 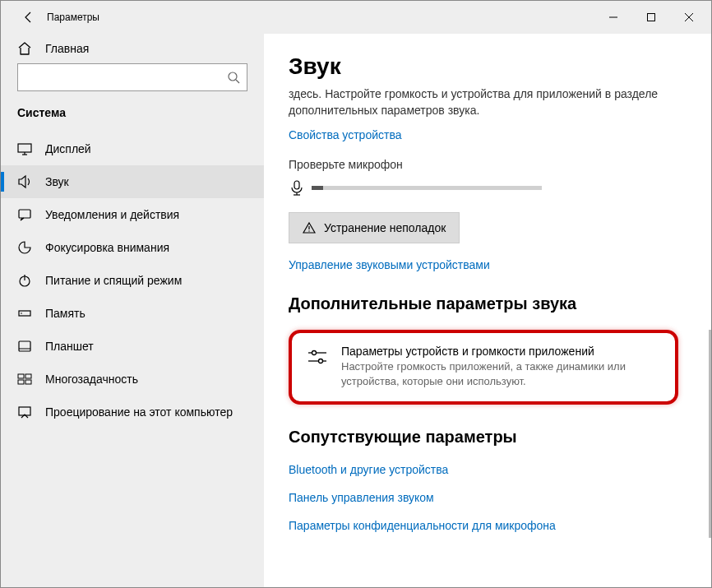 I want to click on maximize-icon, so click(x=651, y=17).